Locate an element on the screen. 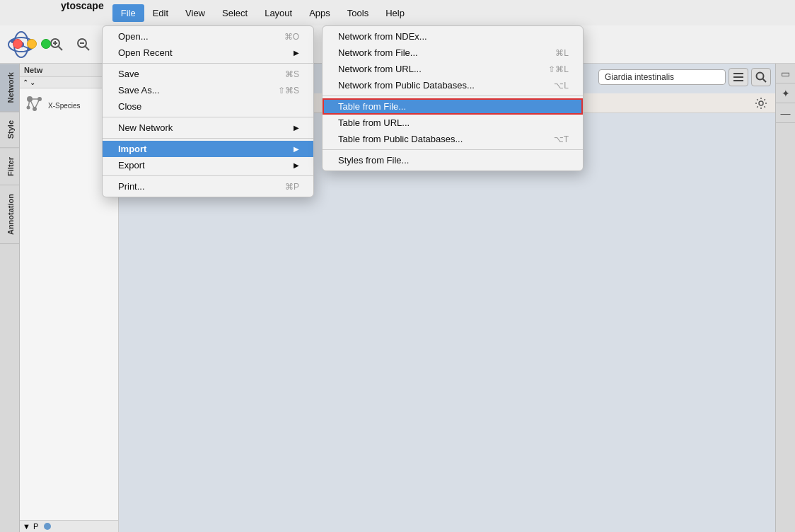 This screenshot has height=532, width=795. import-network-file: Network from File... ⌘L is located at coordinates (453, 52).